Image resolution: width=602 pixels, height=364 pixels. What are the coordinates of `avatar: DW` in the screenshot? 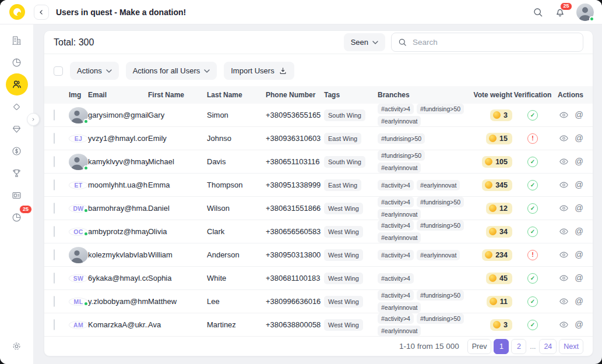 It's located at (78, 208).